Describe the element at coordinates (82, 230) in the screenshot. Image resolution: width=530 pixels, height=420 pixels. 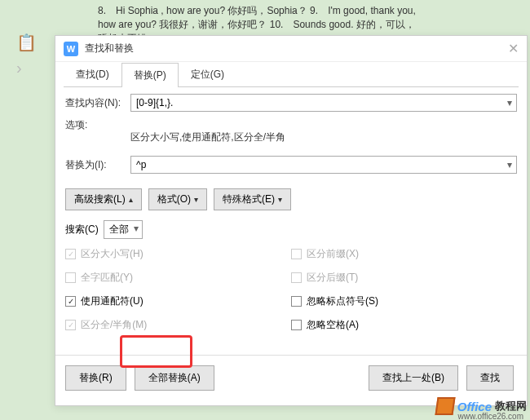
I see `search-label: 搜索(C)` at that location.